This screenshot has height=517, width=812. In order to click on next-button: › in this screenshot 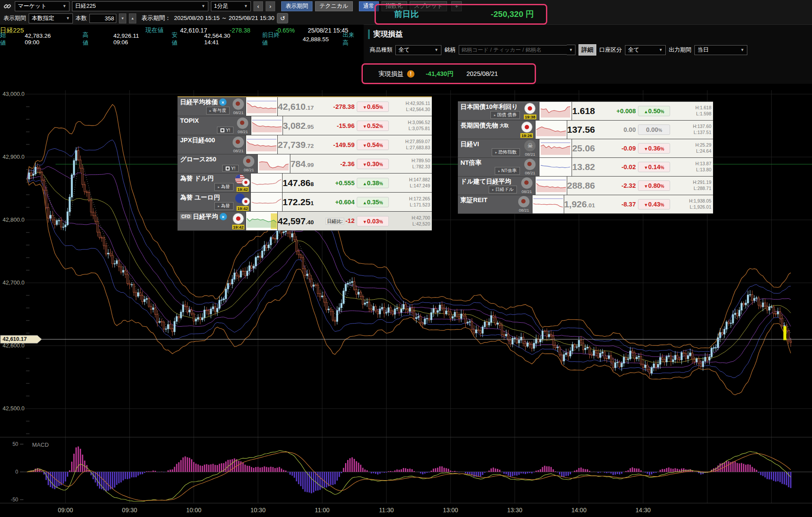, I will do `click(270, 6)`.